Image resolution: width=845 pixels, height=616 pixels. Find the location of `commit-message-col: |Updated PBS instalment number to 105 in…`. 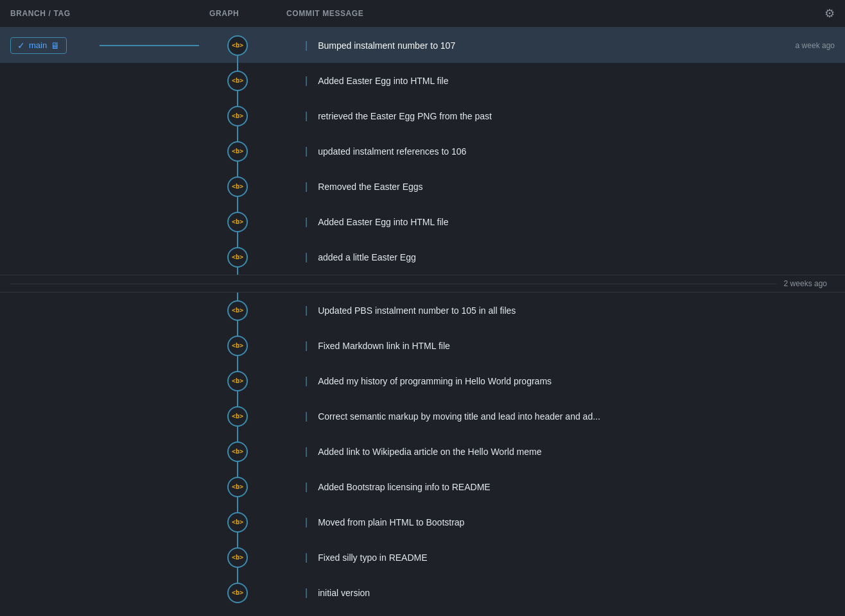

commit-message-col: |Updated PBS instalment number to 105 in… is located at coordinates (561, 311).